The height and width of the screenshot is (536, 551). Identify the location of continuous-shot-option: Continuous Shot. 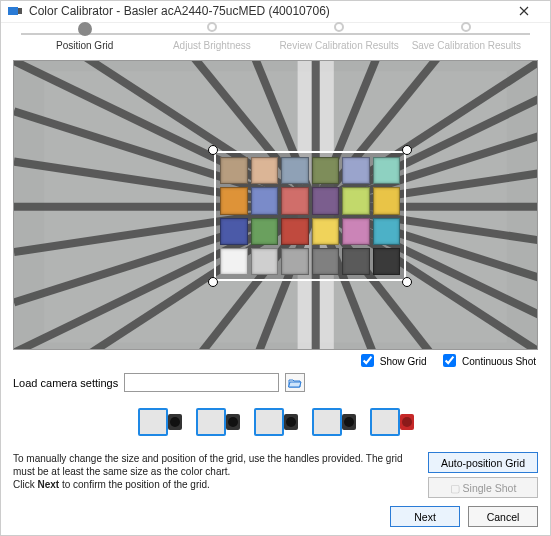
(490, 362).